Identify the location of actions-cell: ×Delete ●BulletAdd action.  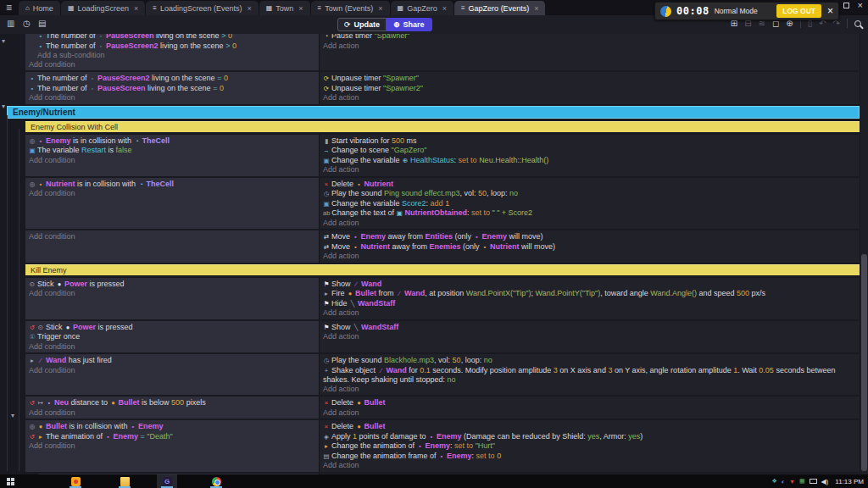
(590, 408).